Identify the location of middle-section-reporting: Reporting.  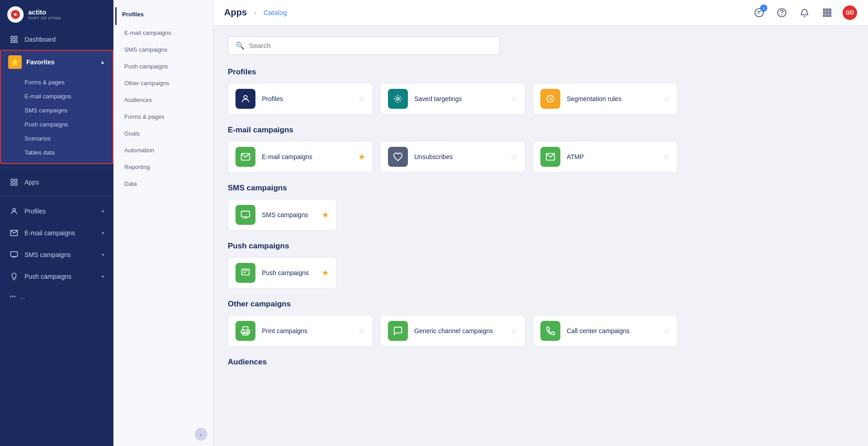
(163, 167).